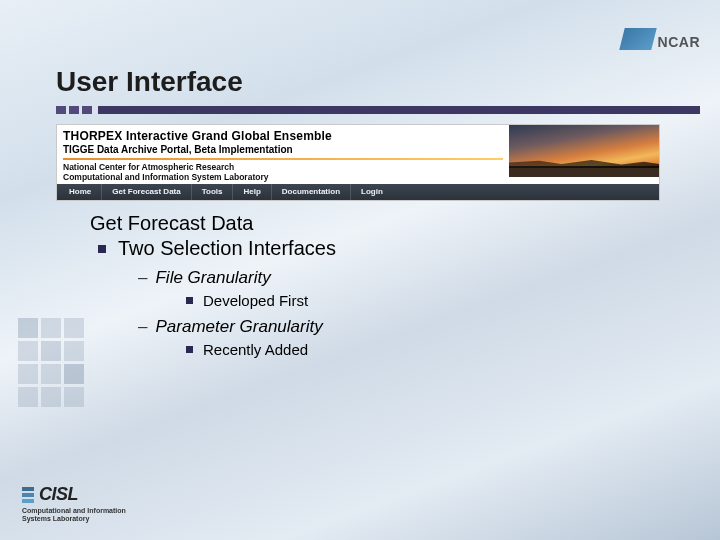 Image resolution: width=720 pixels, height=540 pixels. What do you see at coordinates (56, 518) in the screenshot?
I see `cisl-sub-2: Systems Laboratory` at bounding box center [56, 518].